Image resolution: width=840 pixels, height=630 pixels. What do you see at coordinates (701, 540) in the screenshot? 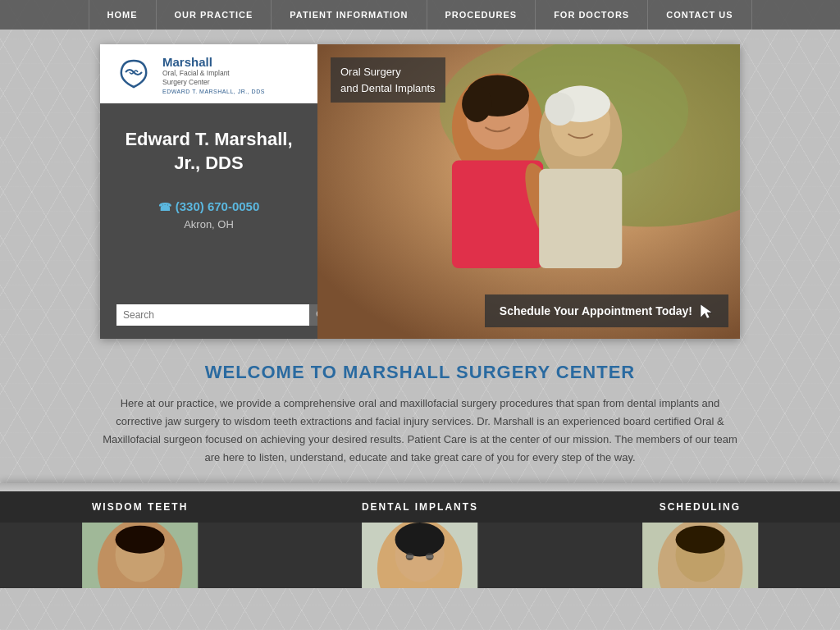
I see `bottom-card-scheduling: SCHEDULING` at bounding box center [701, 540].